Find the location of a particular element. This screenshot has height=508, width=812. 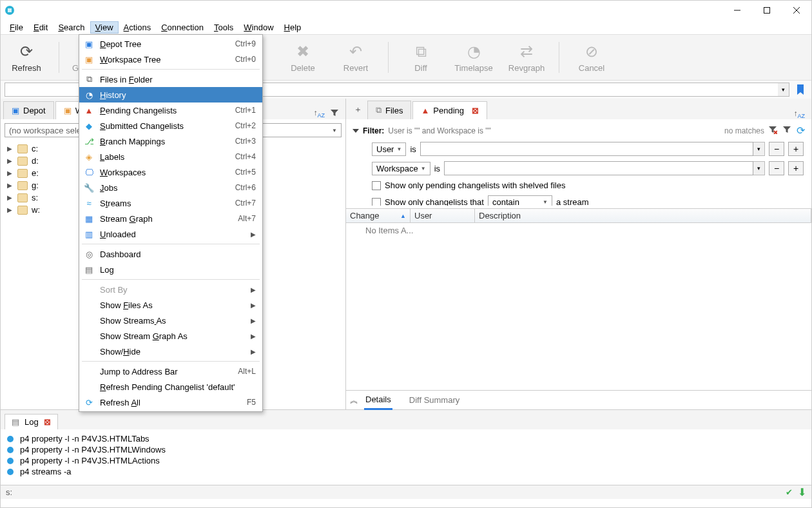

refresh-filter-icon: ⟳ is located at coordinates (800, 130).